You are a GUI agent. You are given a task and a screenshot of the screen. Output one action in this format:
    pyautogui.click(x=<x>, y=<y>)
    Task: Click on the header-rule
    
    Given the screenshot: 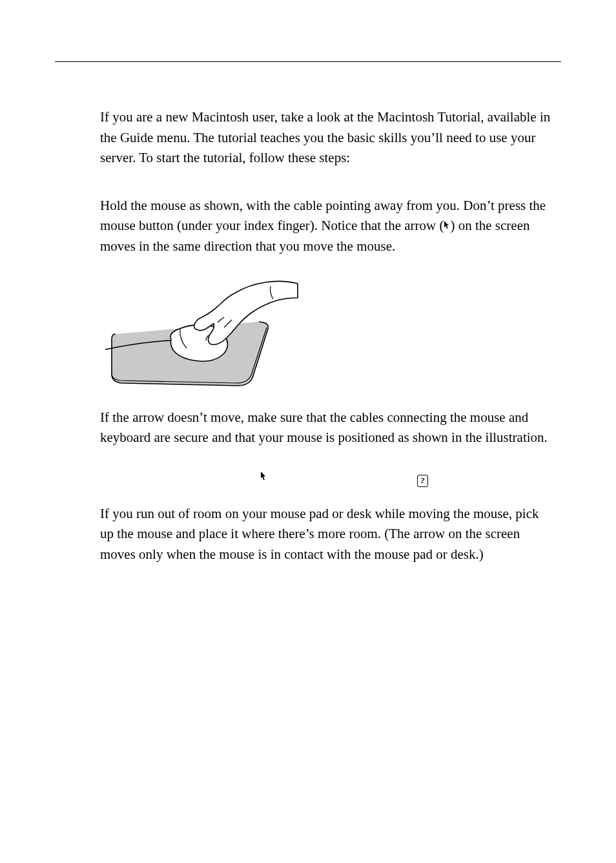 What is the action you would take?
    pyautogui.click(x=308, y=62)
    